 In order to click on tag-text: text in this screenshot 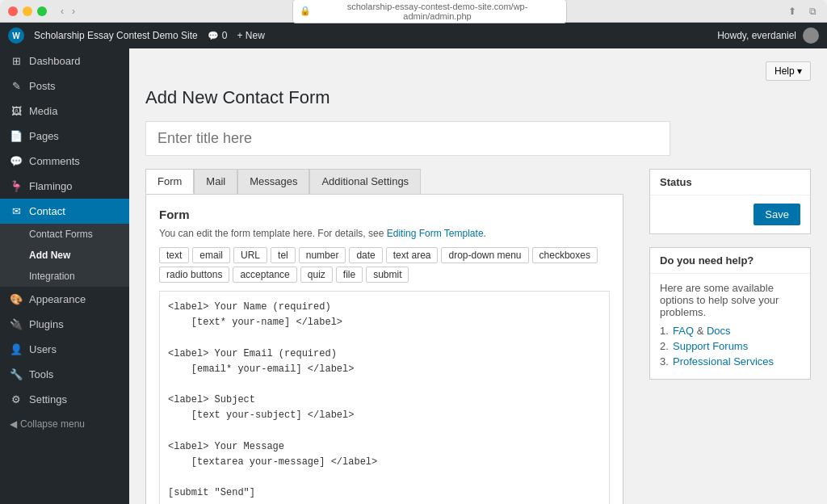, I will do `click(174, 255)`.